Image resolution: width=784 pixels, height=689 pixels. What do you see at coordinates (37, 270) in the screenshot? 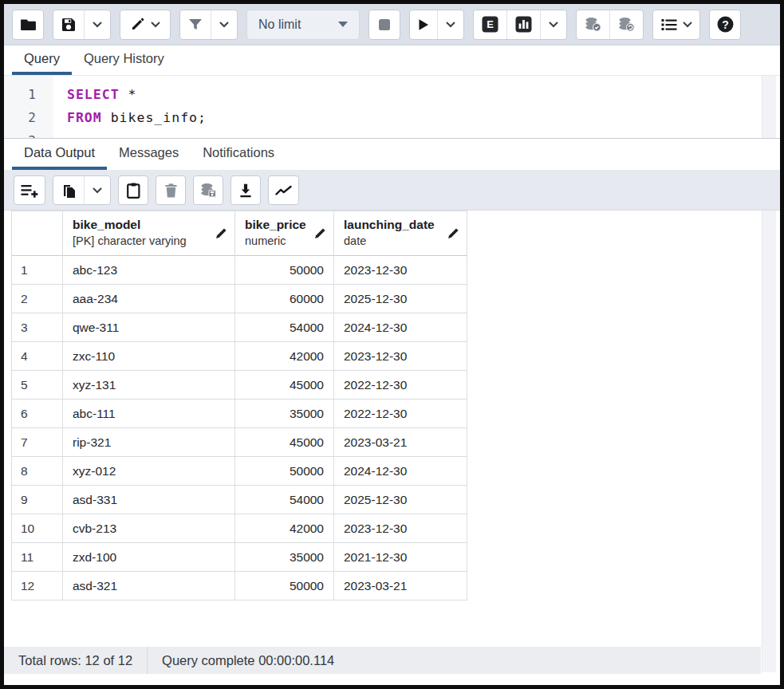
I see `row-number-cell: 1` at bounding box center [37, 270].